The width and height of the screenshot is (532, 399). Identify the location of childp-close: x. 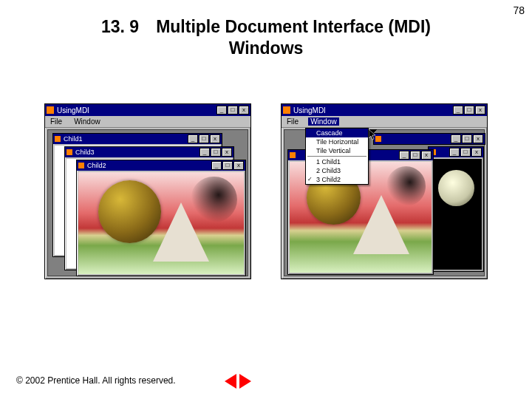
(478, 139).